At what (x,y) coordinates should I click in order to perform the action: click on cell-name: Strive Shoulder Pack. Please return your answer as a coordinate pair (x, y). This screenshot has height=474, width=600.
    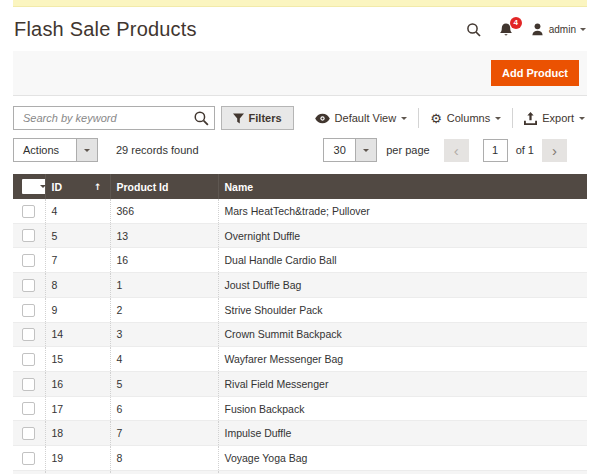
    Looking at the image, I should click on (402, 310).